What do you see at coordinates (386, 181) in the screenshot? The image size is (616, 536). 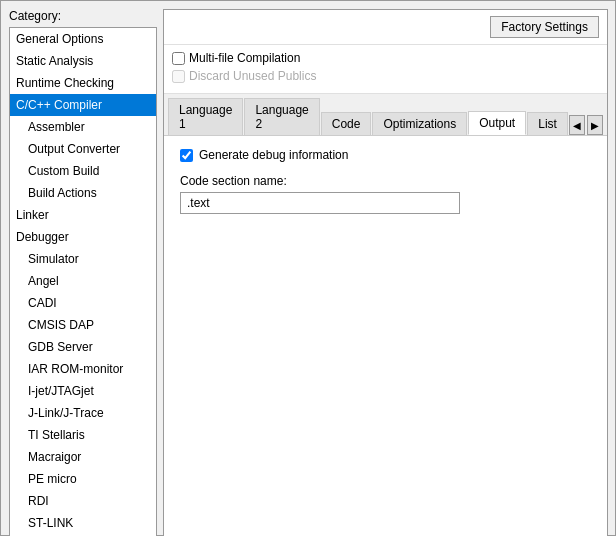 I see `code-section-field-label: Code section name:` at bounding box center [386, 181].